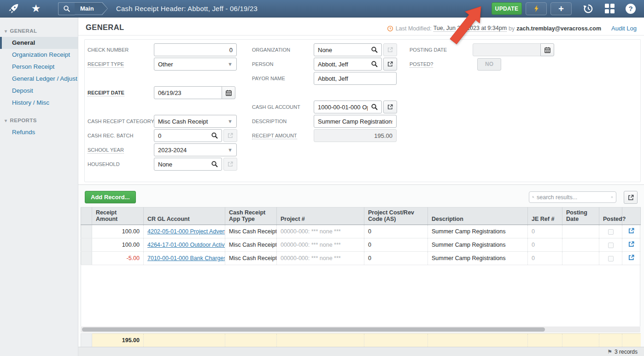  What do you see at coordinates (355, 121) in the screenshot?
I see `description-input` at bounding box center [355, 121].